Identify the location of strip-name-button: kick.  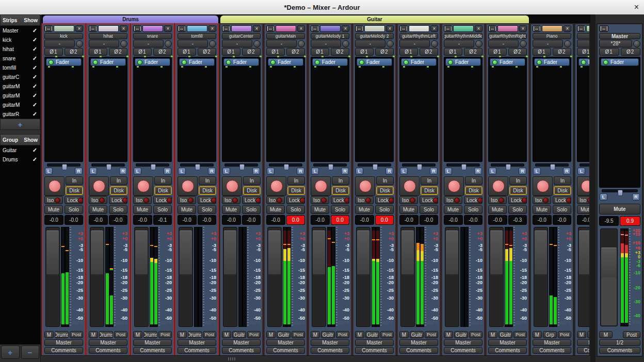
(64, 36).